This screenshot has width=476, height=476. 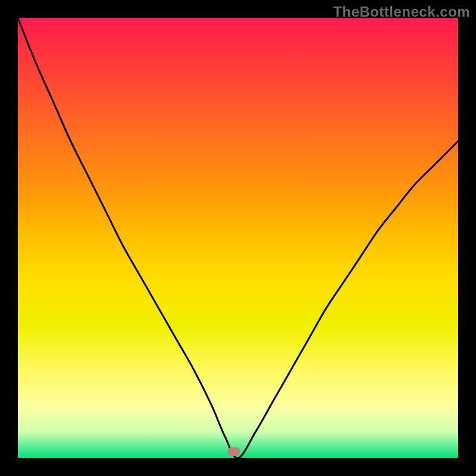 What do you see at coordinates (234, 452) in the screenshot?
I see `chart-minimum-marker` at bounding box center [234, 452].